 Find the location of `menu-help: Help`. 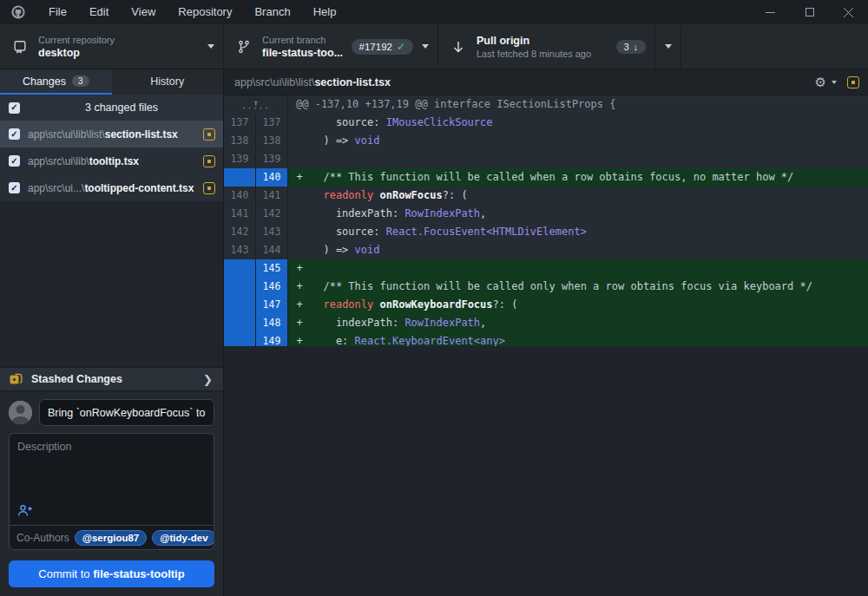

menu-help: Help is located at coordinates (325, 12).